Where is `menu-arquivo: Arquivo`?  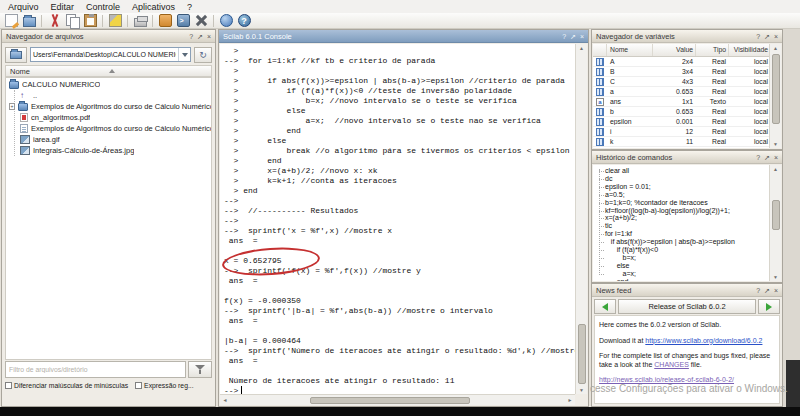 menu-arquivo: Arquivo is located at coordinates (24, 7).